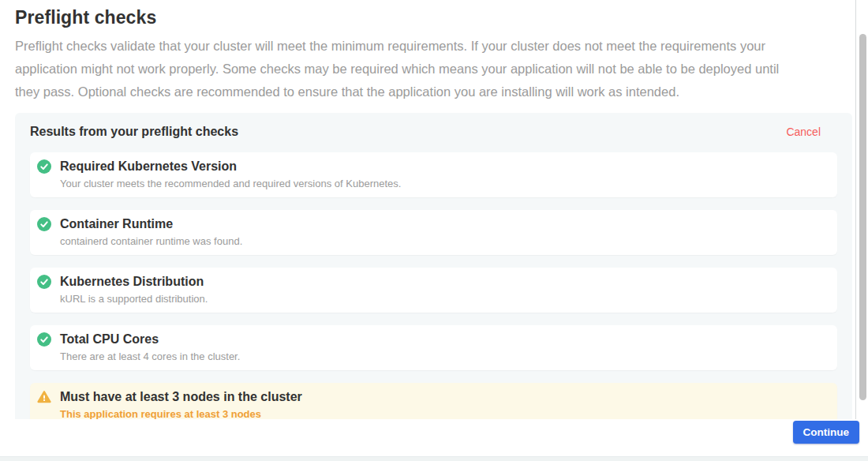 This screenshot has height=461, width=868. I want to click on check-text: Kubernetes Distribution kURL is a suppor…, so click(134, 289).